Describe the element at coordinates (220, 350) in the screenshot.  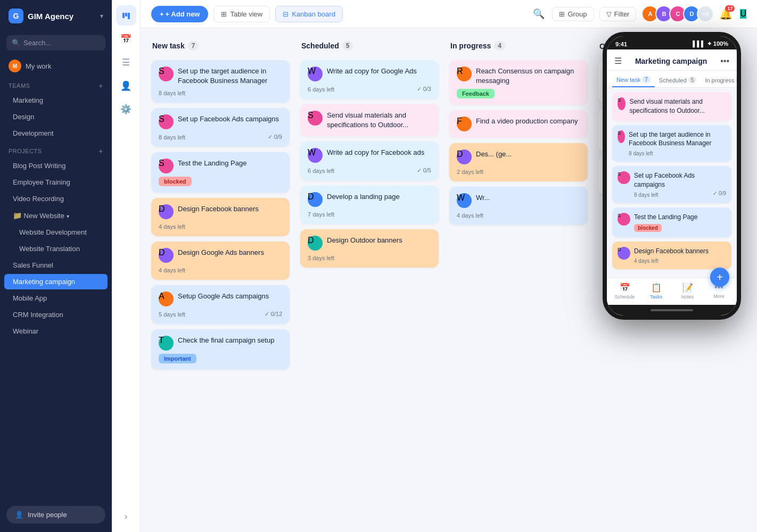
I see `card-final-campaign: T Check the final campaign setup Importa…` at that location.